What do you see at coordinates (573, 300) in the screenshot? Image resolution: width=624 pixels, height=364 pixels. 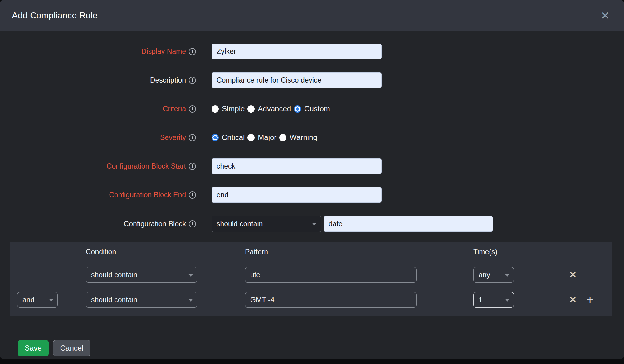 I see `row2-remove-icon: ✕` at bounding box center [573, 300].